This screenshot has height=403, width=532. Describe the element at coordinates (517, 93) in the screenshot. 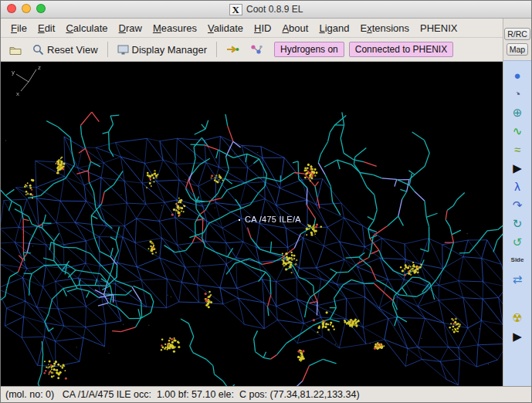

I see `dotted-circle-icon: ◔` at that location.